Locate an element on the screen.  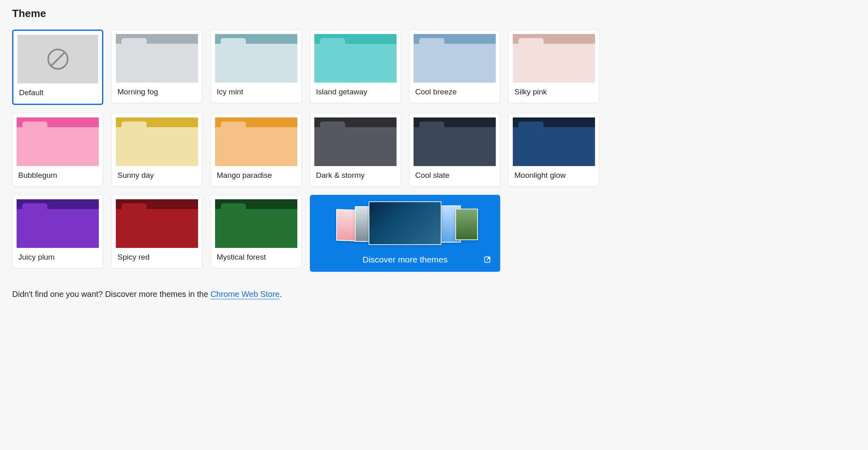
theme-card-morning-fog: Morning fog is located at coordinates (157, 66).